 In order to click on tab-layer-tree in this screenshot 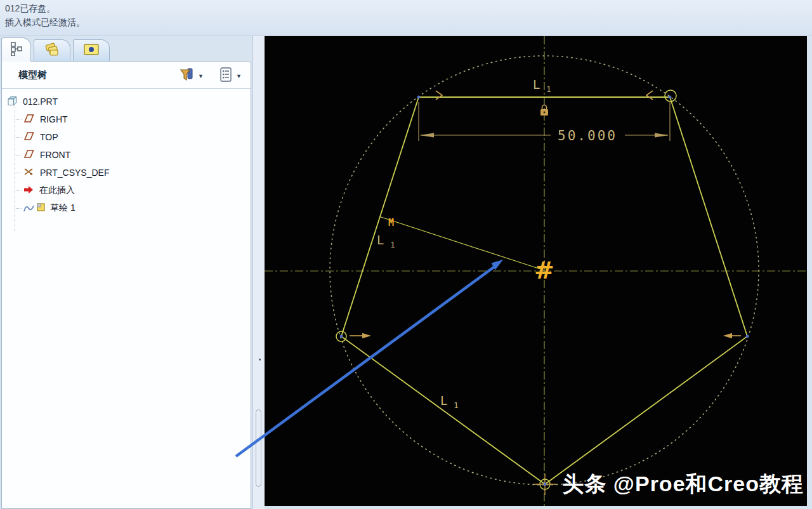, I will do `click(52, 51)`.